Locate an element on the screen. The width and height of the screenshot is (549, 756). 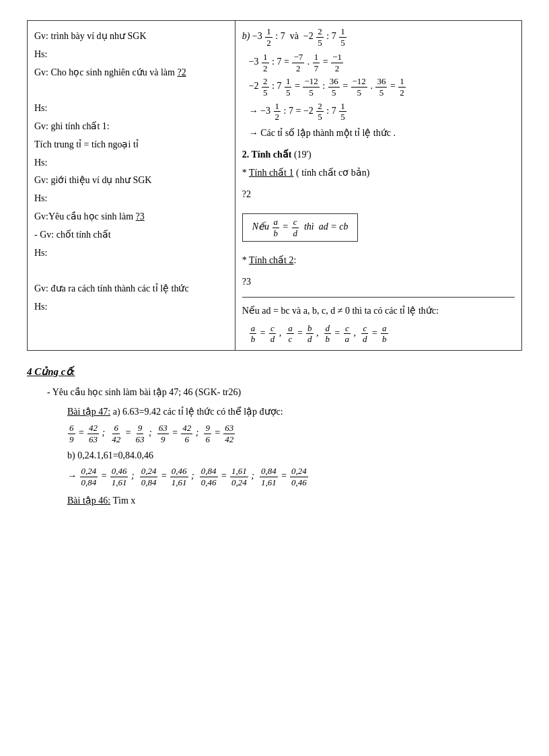
bt46-header: Bài tập 46: Tìm x is located at coordinates (295, 501).